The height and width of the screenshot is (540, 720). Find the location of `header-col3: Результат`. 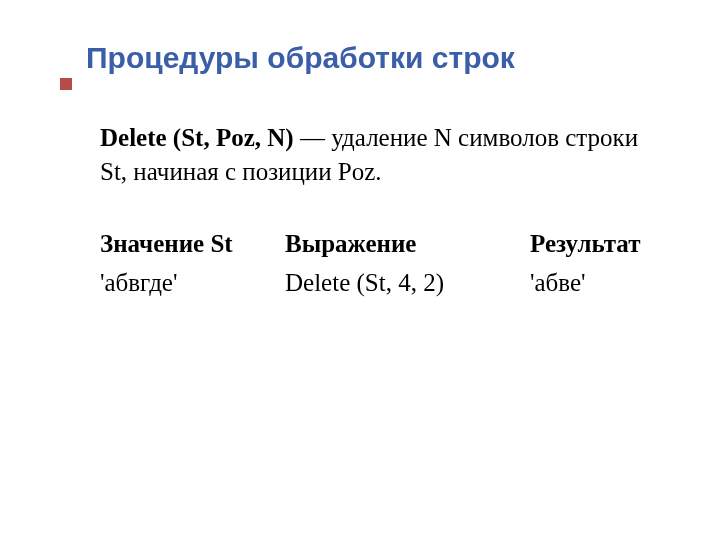

header-col3: Результат is located at coordinates (585, 244).